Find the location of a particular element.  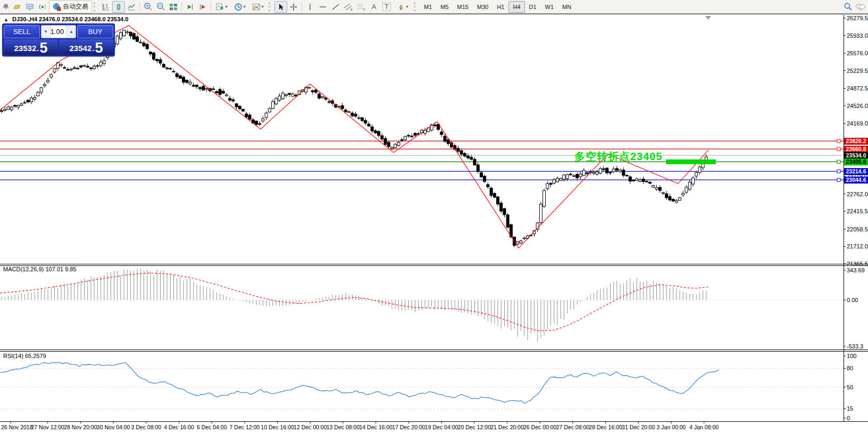

time-axis-label: 12 Dec 00:00 is located at coordinates (310, 427).